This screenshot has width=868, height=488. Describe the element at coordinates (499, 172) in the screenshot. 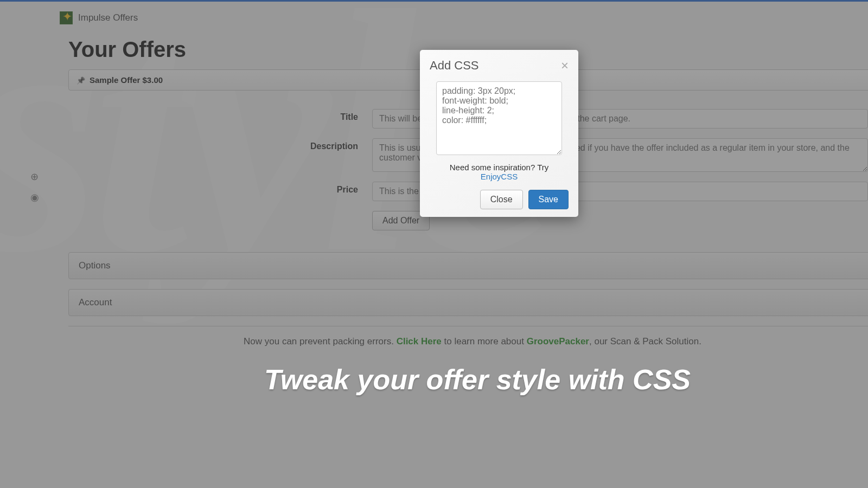

I see `modal-hint: Need some inspiration? Try EnjoyCSS` at that location.